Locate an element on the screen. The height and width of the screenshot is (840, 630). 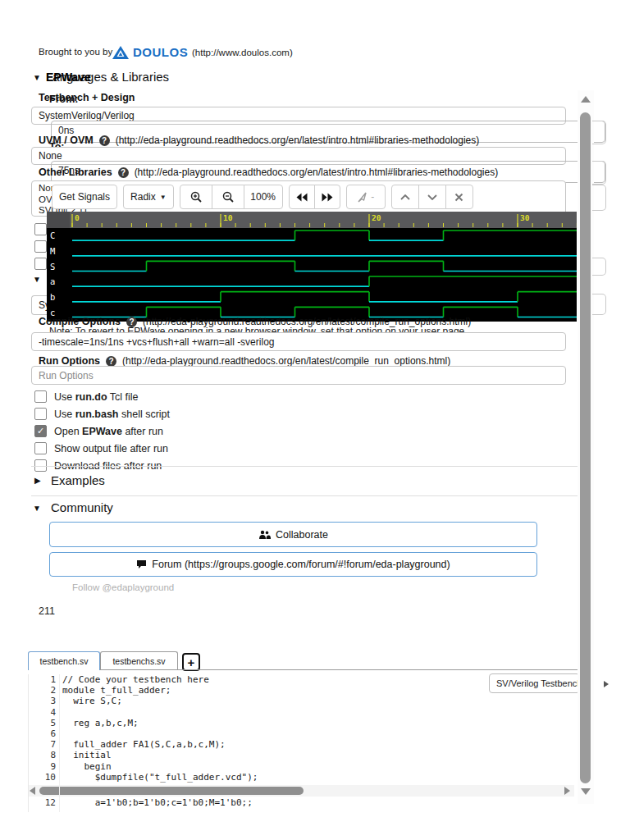
code-line: 12 a=1'b0;b=1'b0;c=1'b0;M=1'b0;; is located at coordinates (303, 802).